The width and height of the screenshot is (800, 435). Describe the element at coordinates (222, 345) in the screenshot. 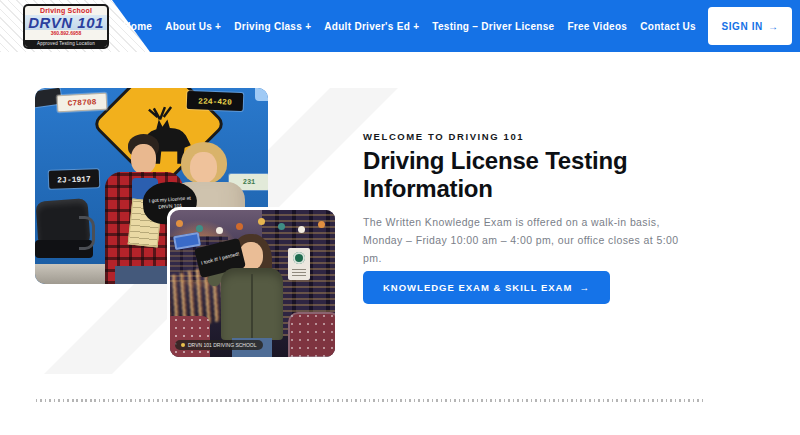

I see `photo-caption-text: DRVN 101 DRIVING SCHOOL` at that location.